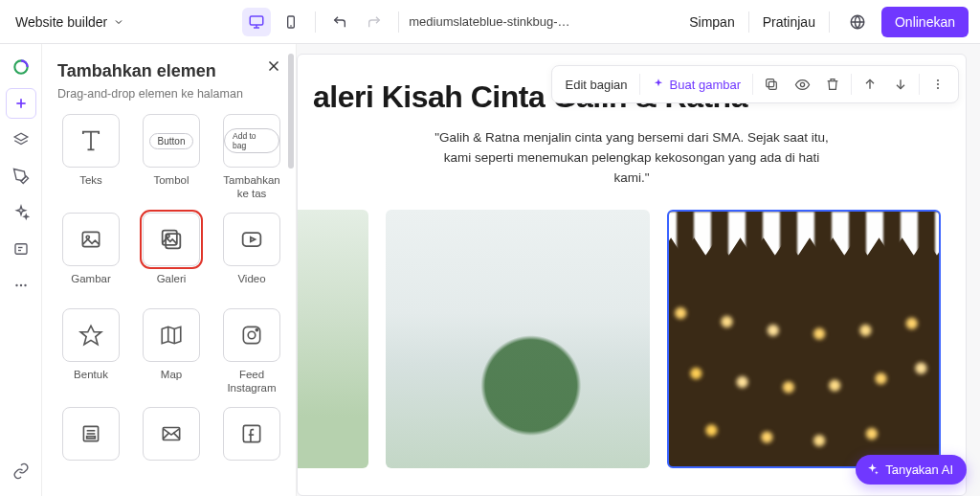 The height and width of the screenshot is (496, 980). What do you see at coordinates (802, 84) in the screenshot?
I see `visibility-icon` at bounding box center [802, 84].